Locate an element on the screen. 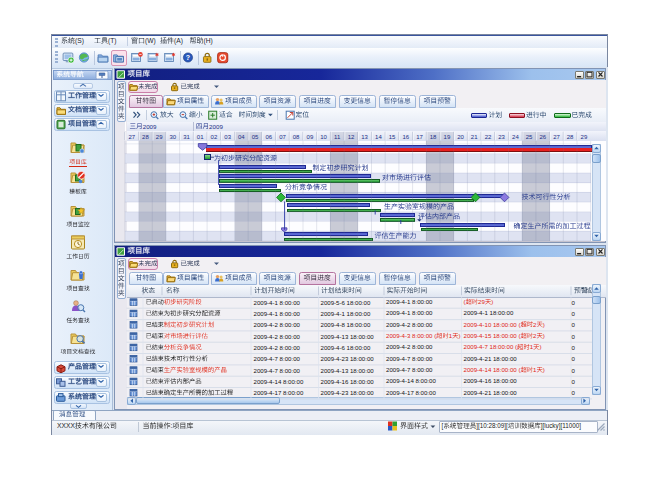  svg-text: ][10:28:09][ is located at coordinates (492, 426).